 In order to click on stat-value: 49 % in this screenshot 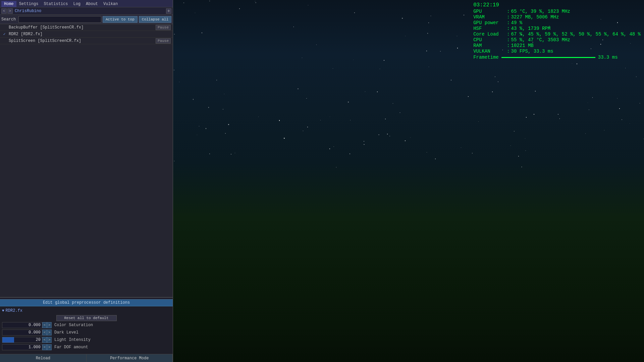, I will do `click(517, 23)`.